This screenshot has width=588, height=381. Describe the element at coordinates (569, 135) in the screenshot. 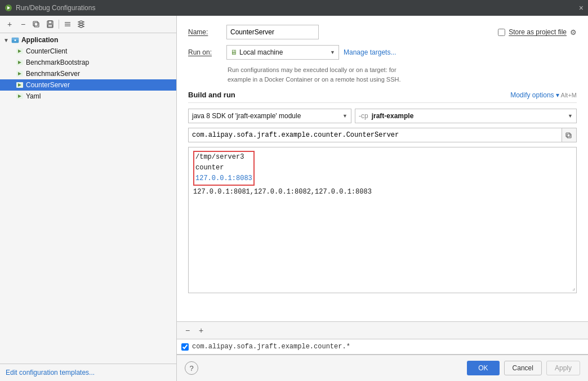

I see `copy-class-button` at that location.